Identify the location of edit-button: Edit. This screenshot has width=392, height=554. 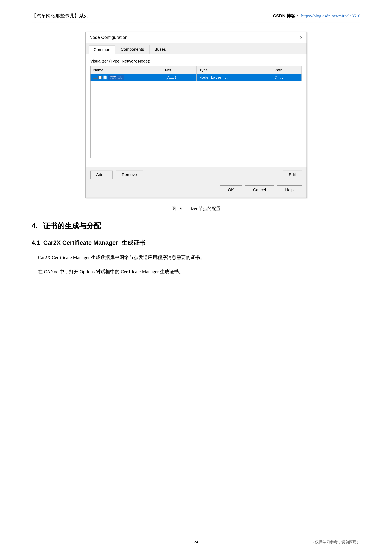
(292, 175).